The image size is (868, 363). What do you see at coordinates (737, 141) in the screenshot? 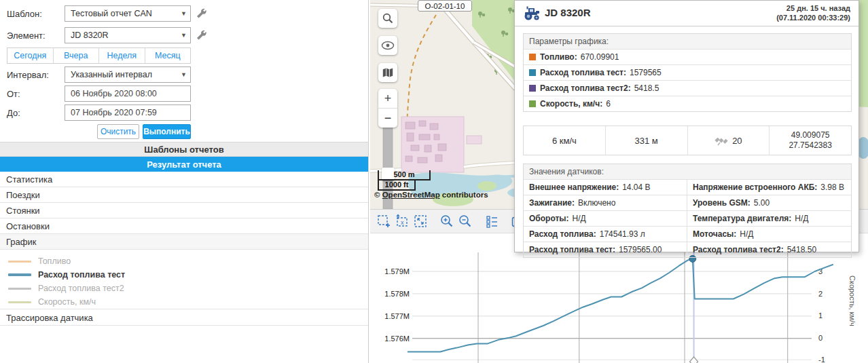
I see `satellites-count: 20` at bounding box center [737, 141].